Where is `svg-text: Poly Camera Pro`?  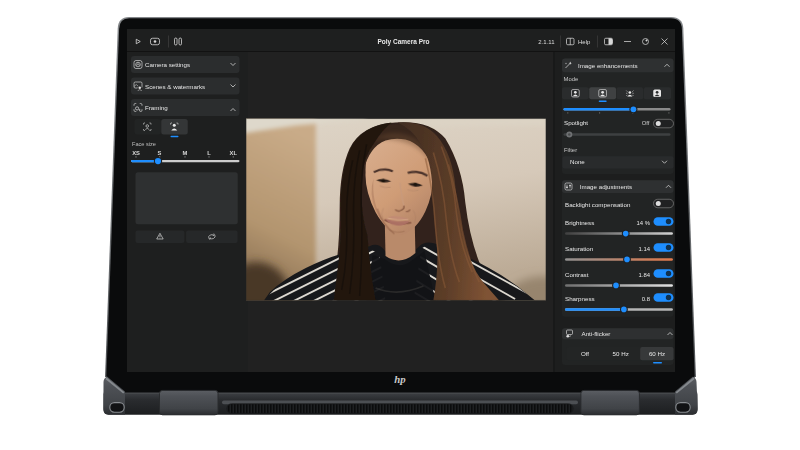
svg-text: Poly Camera Pro is located at coordinates (403, 42).